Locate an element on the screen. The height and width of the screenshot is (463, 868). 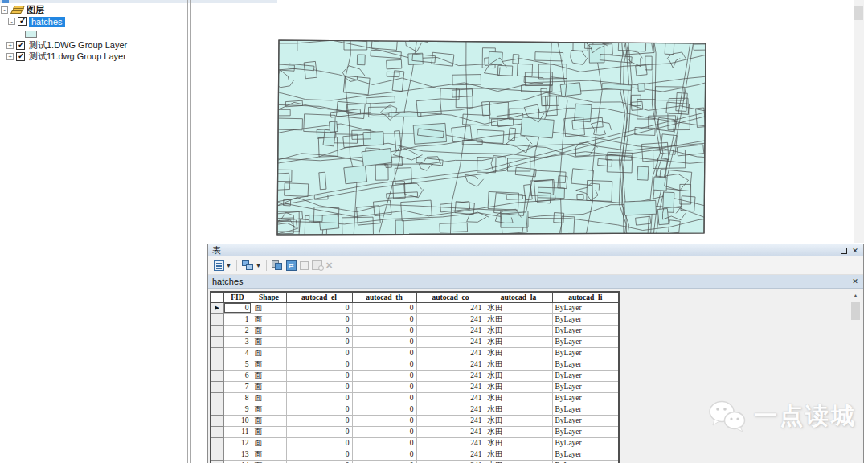
table-row: 12面00241水田ByLayer is located at coordinates (415, 443).